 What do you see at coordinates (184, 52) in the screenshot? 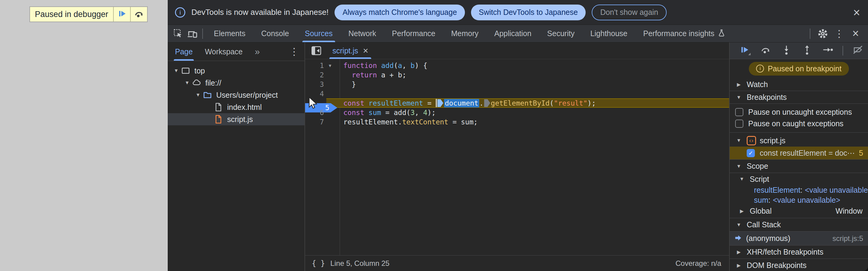
I see `tab-page: Page` at bounding box center [184, 52].